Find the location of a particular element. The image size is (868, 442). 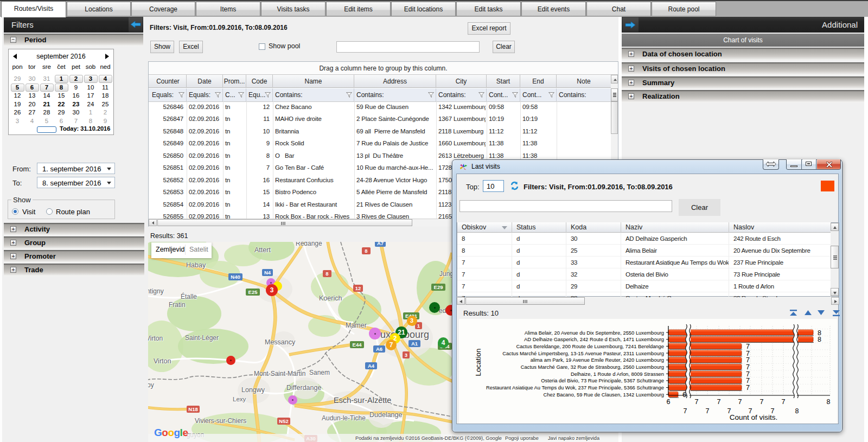

svg-text:Cactus Marché Limpertsberg, 13: Cactus Marché Limpertsberg, 13-15 Avenue… is located at coordinates (583, 354).